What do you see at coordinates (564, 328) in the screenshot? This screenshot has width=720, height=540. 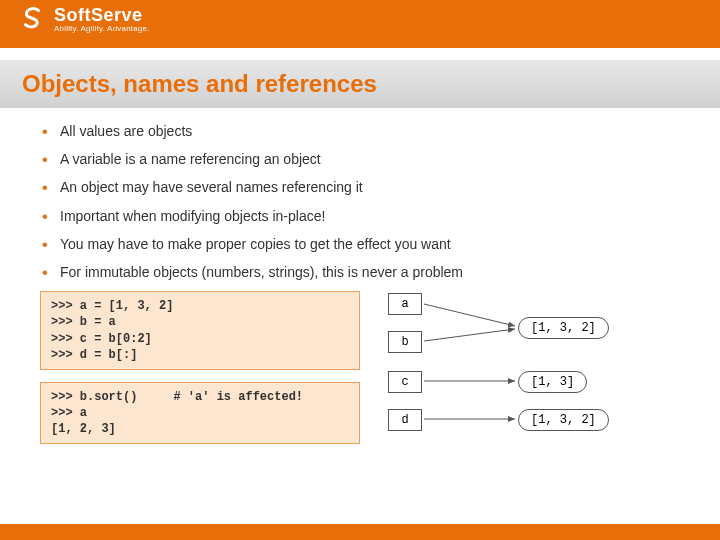 I see `obj-box-ab: [1, 3, 2]` at bounding box center [564, 328].